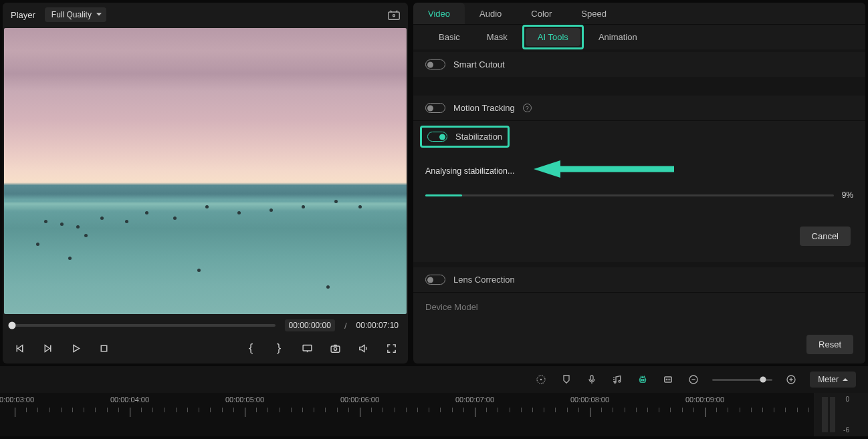  I want to click on level-meter: 0 -6, so click(841, 414).